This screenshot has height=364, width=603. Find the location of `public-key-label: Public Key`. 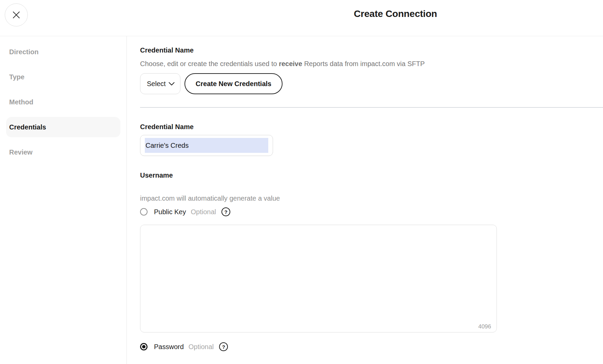

public-key-label: Public Key is located at coordinates (170, 212).